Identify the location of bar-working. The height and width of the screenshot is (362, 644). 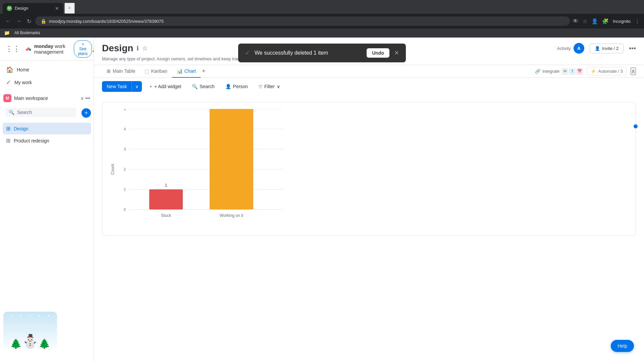
(231, 159).